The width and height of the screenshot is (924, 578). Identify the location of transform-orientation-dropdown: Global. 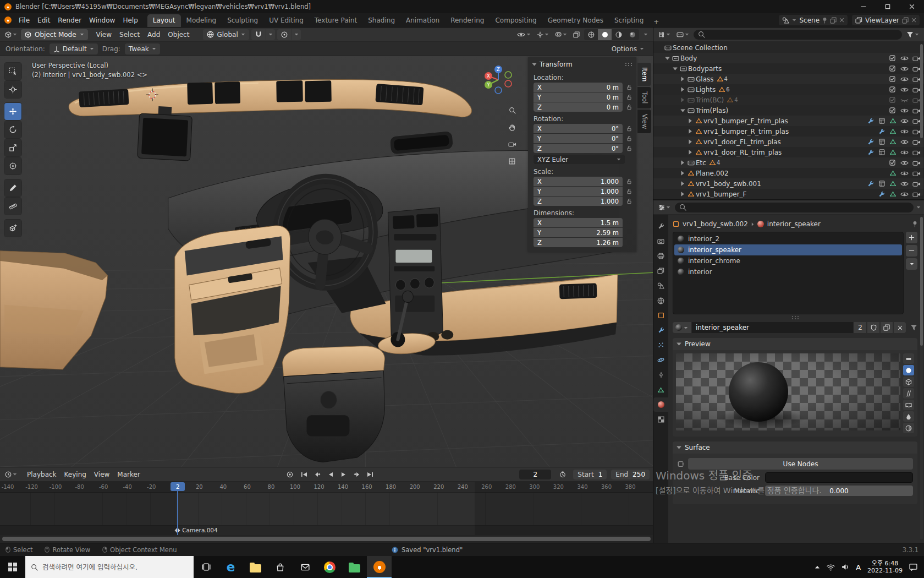
(226, 35).